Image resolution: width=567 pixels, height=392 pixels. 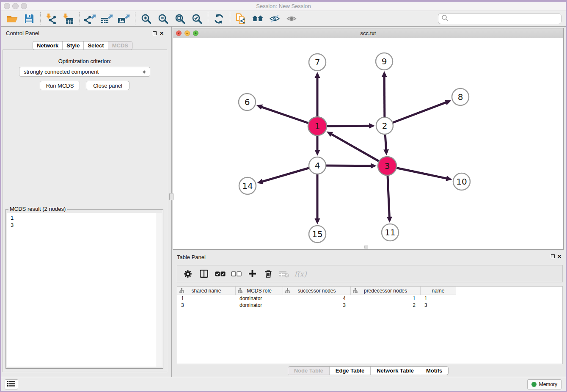 I want to click on control-panel-float-button, so click(x=155, y=33).